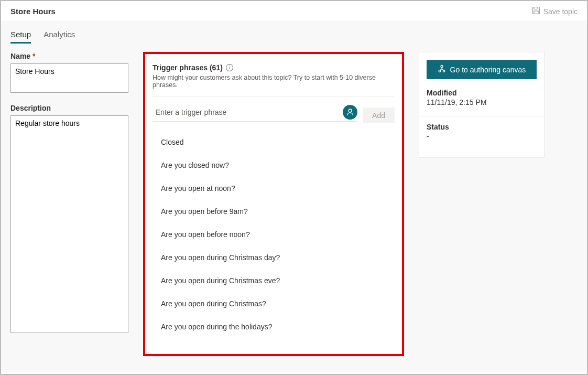 Image resolution: width=588 pixels, height=375 pixels. I want to click on save-icon, so click(536, 12).